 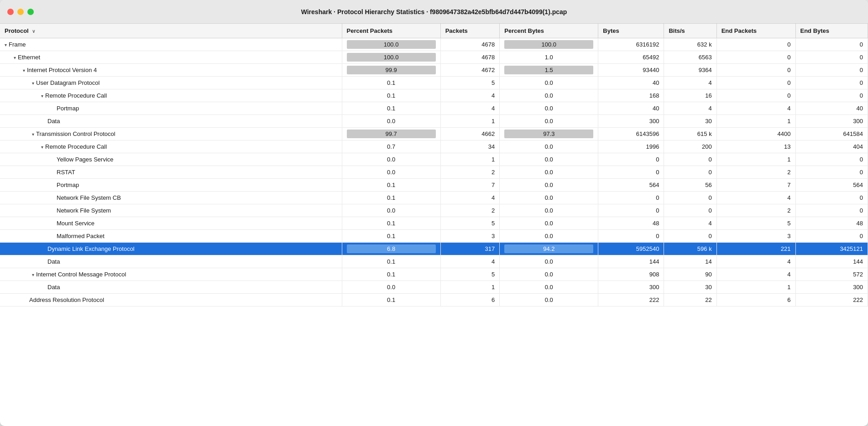 What do you see at coordinates (434, 109) in the screenshot?
I see `table-row: Portmap0.140.0404440` at bounding box center [434, 109].